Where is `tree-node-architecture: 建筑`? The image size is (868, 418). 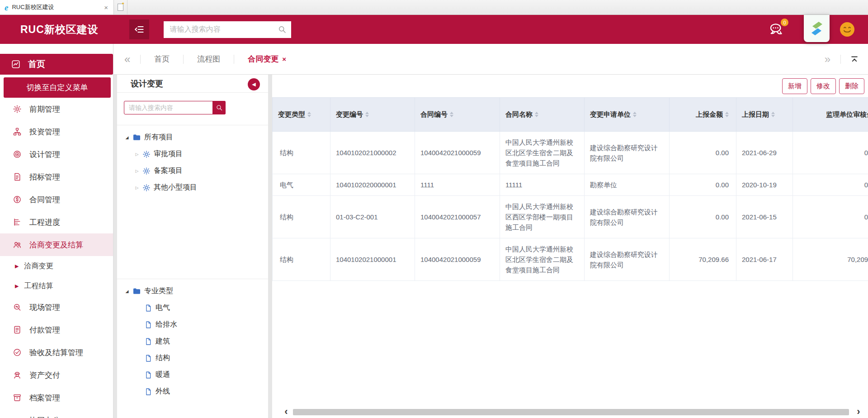 tree-node-architecture: 建筑 is located at coordinates (193, 341).